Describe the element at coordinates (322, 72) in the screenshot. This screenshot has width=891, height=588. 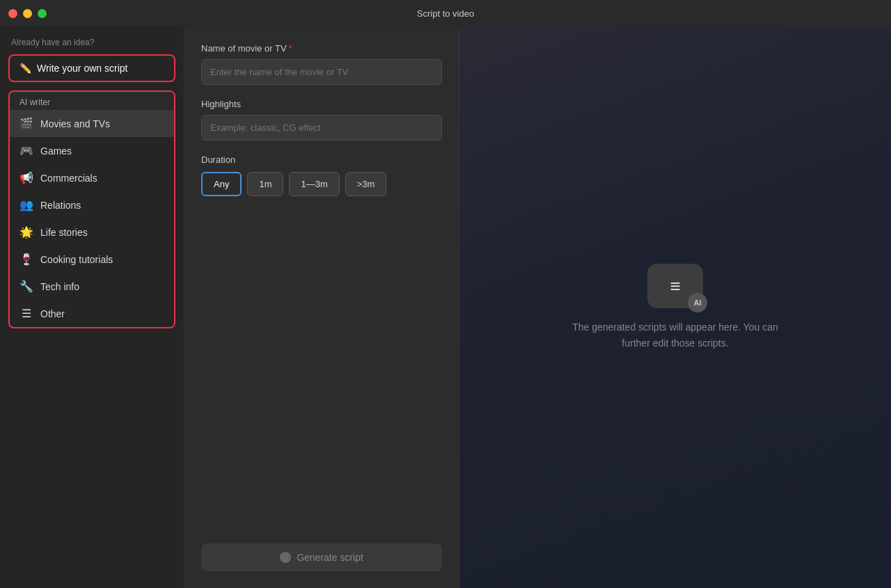
I see `movie-name-input` at that location.